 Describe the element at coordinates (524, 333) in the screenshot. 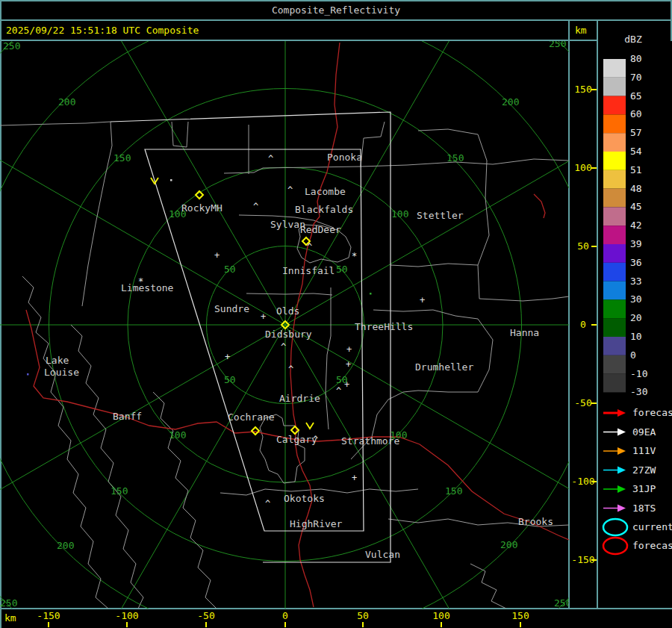

I see `city-label: Hanna` at that location.